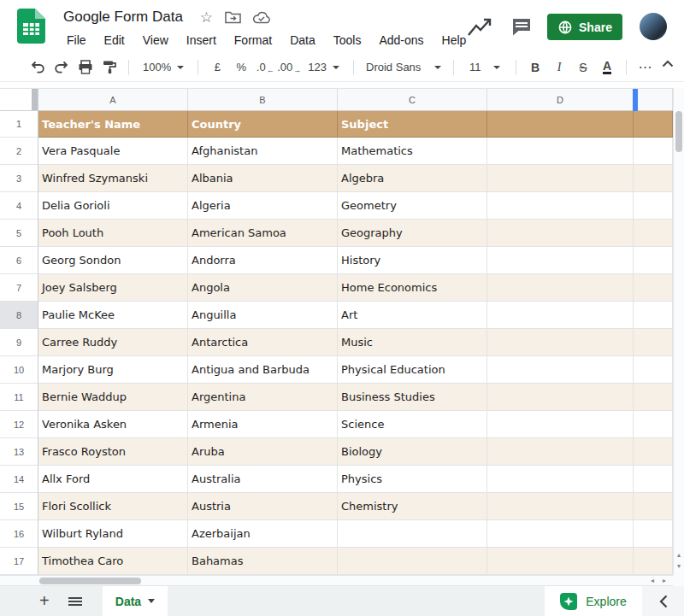 The image size is (684, 616). What do you see at coordinates (412, 261) in the screenshot?
I see `cell-subject: History` at bounding box center [412, 261].